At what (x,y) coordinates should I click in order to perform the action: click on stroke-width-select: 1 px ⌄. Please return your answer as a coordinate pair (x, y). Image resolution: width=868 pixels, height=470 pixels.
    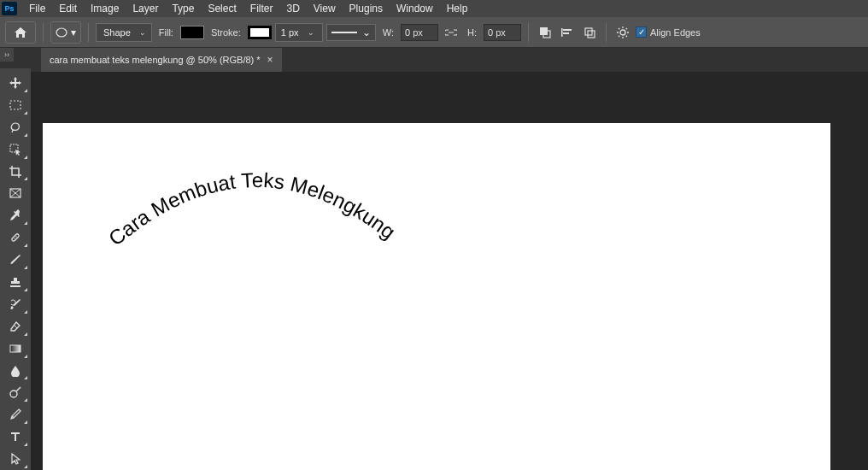
    Looking at the image, I should click on (299, 32).